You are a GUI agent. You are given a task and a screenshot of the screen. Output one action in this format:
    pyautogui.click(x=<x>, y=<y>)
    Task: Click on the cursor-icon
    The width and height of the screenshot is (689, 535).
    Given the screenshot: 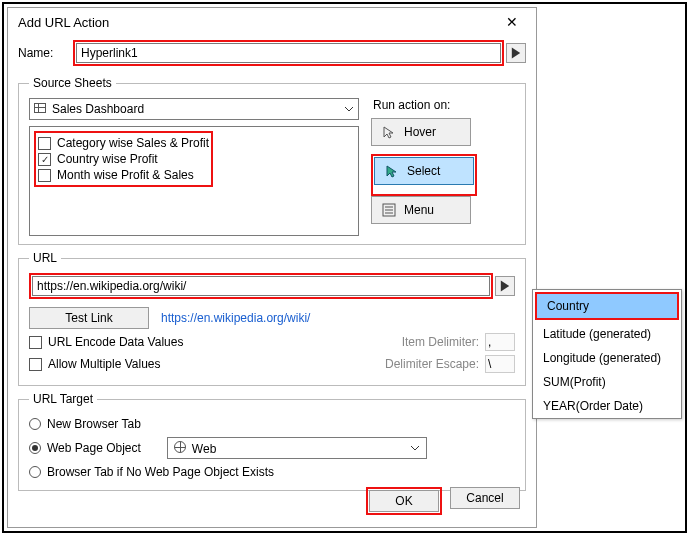 What is the action you would take?
    pyautogui.click(x=389, y=132)
    